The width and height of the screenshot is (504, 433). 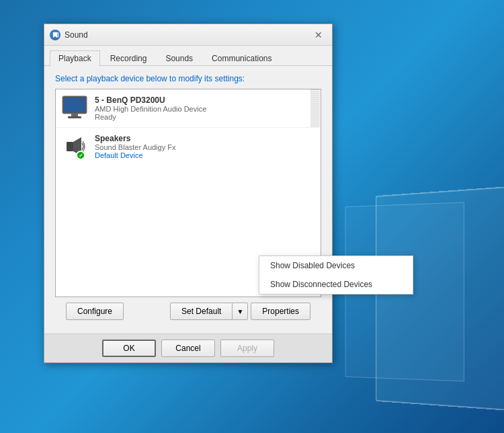 I want to click on device-item-monitor: 5 - BenQ PD3200U AMD High Definition Aud…, so click(x=188, y=109).